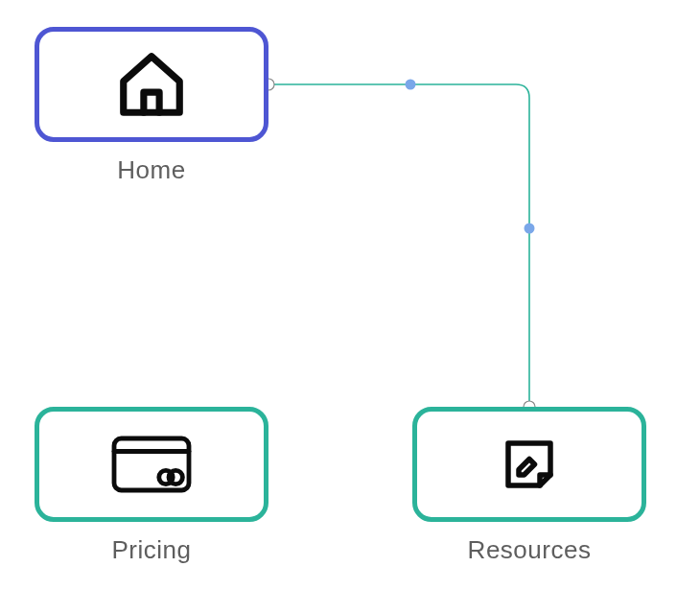  I want to click on node-pricing-box, so click(152, 464).